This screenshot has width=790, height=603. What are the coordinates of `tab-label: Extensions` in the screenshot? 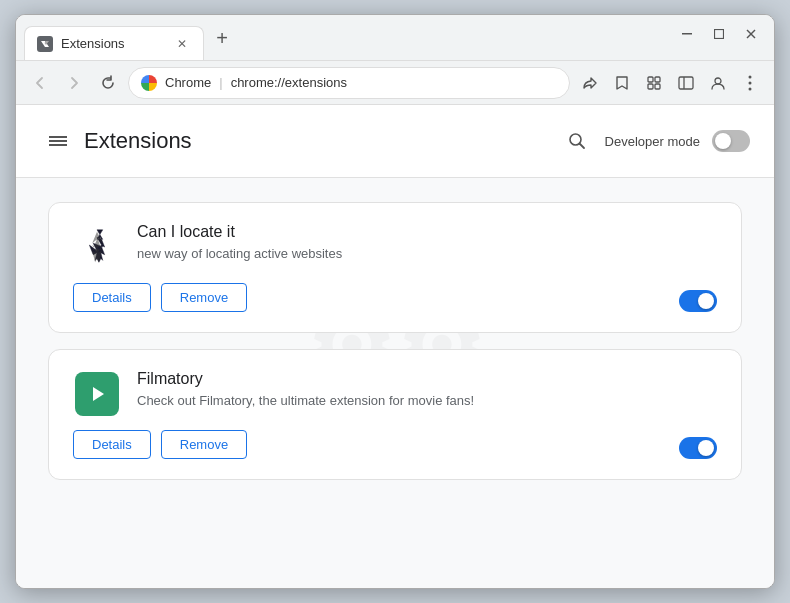 It's located at (93, 44).